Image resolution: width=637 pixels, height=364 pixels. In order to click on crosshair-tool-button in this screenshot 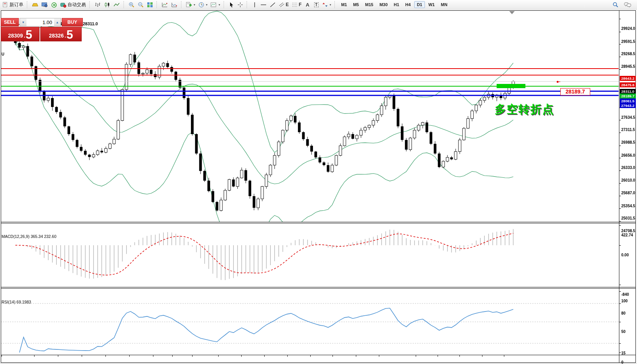, I will do `click(240, 5)`.